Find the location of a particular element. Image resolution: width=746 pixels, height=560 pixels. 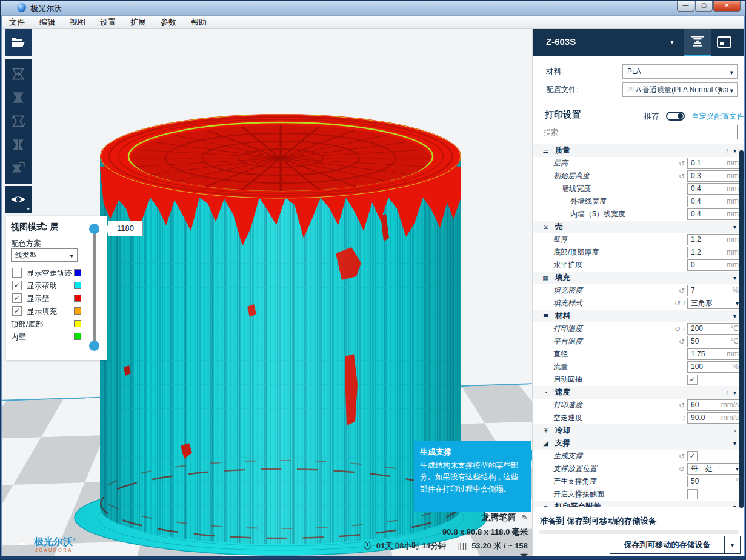

tab-monitor is located at coordinates (724, 42).